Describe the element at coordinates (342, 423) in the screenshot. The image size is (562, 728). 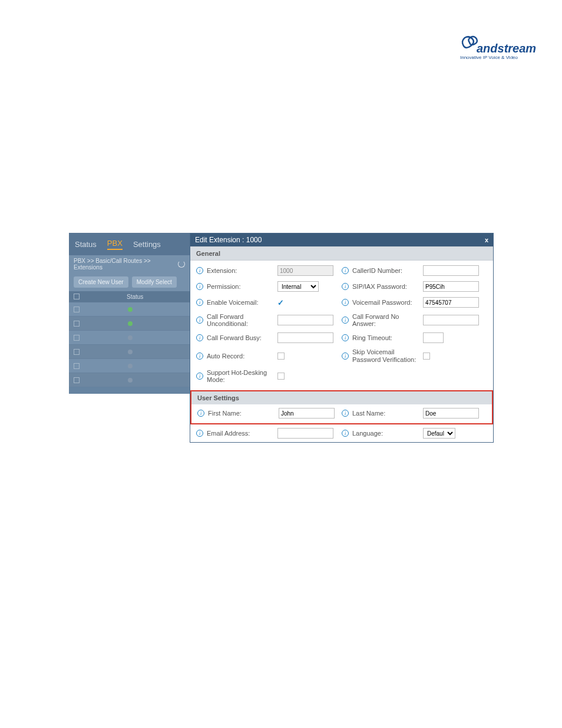
I see `user-settings-body: i First Name: i Last Name: i Email Addre…` at that location.